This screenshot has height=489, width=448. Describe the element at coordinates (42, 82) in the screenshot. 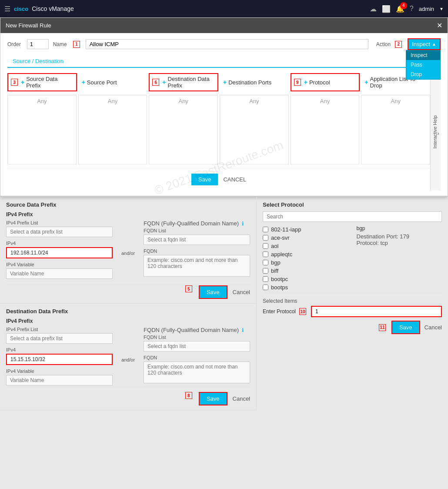

I see `source-data-prefix-header: 3 + Source Data Prefix` at that location.